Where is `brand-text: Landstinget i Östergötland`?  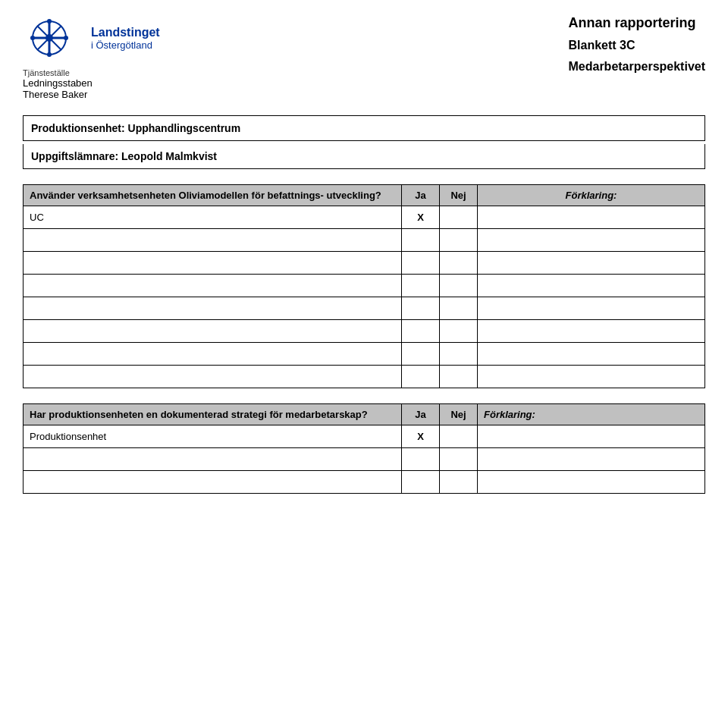
brand-text: Landstinget i Östergötland is located at coordinates (126, 38).